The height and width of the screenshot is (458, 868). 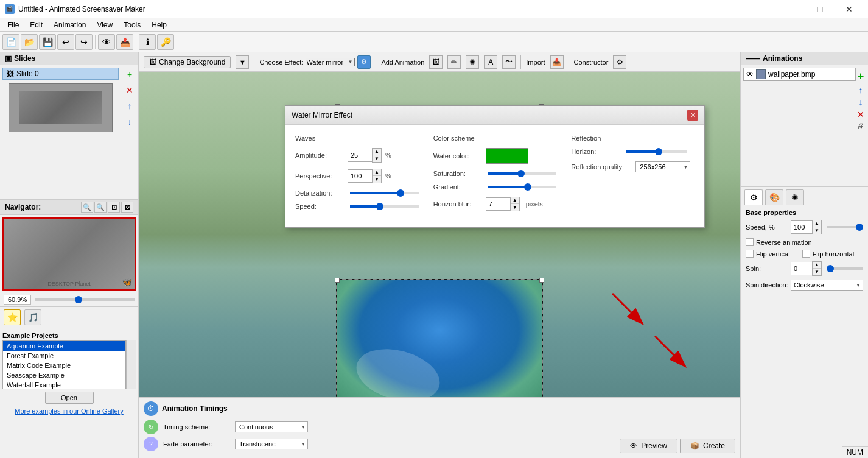 What do you see at coordinates (806, 253) in the screenshot?
I see `flip-h-checkbox` at bounding box center [806, 253].